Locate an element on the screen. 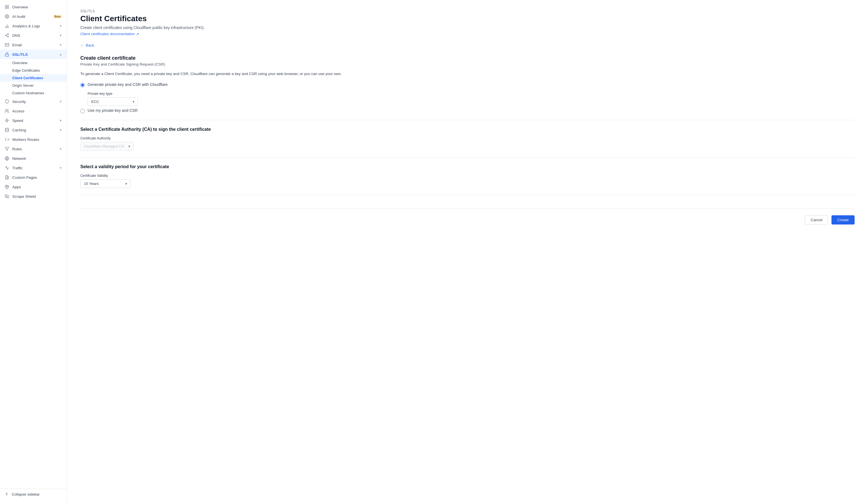 The image size is (868, 502). section-description: To generate a Client Certificate, you ne… is located at coordinates (467, 74).